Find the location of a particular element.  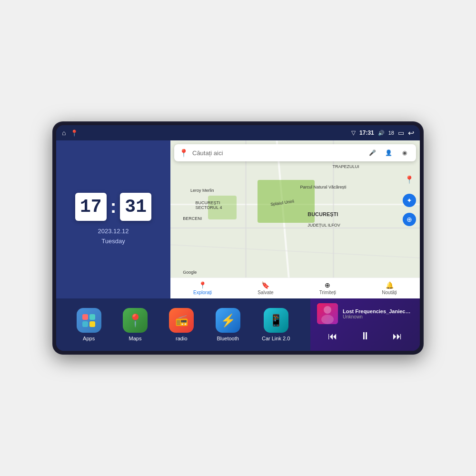

map-nav-saved-label: Salvate is located at coordinates (266, 292).